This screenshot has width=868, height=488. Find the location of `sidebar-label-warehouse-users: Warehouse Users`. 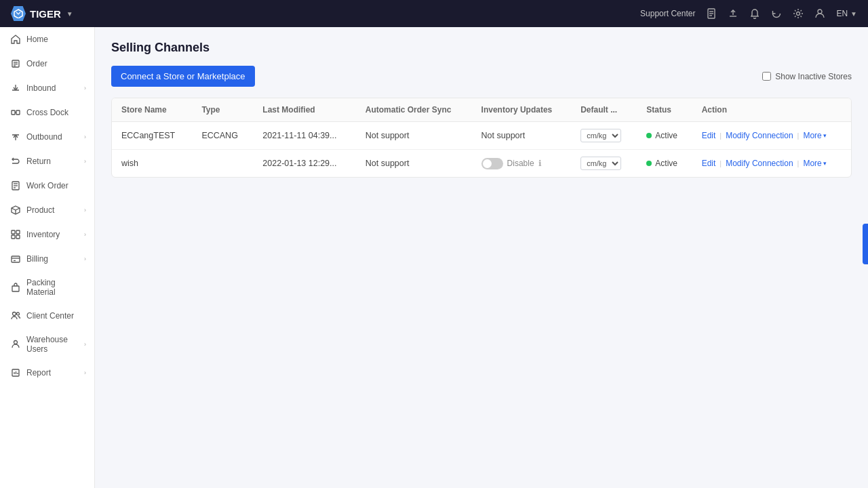

sidebar-label-warehouse-users: Warehouse Users is located at coordinates (53, 344).